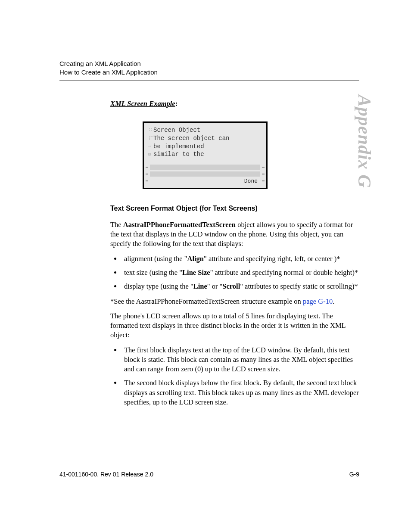 This screenshot has height=532, width=411. Describe the element at coordinates (240, 393) in the screenshot. I see `list-item: The second block displays below the firs…` at that location.